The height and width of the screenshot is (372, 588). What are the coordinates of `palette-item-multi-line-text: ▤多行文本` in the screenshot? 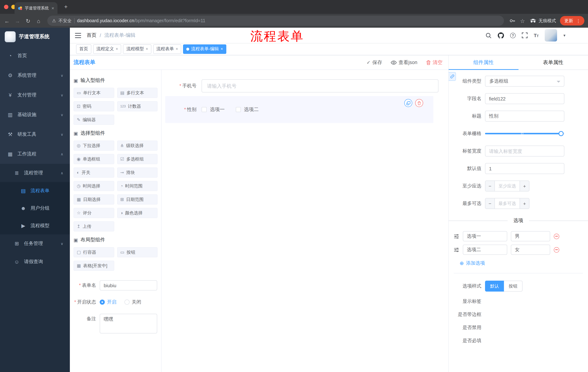 It's located at (137, 93).